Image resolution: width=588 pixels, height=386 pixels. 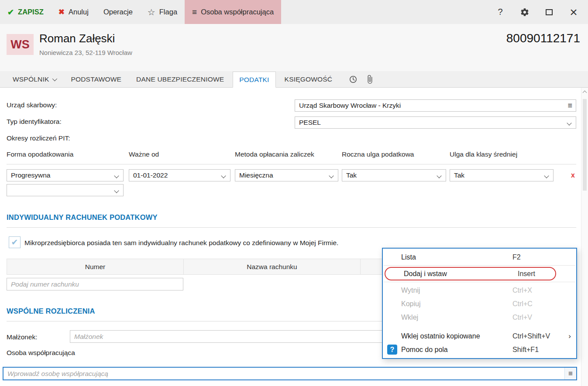 I want to click on maximize-icon, so click(x=549, y=12).